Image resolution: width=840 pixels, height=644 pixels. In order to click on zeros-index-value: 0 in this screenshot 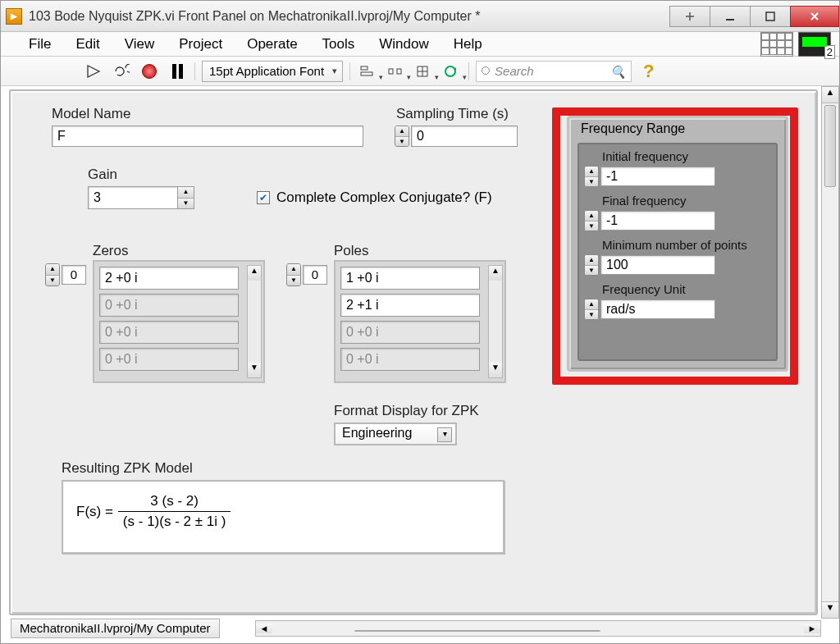, I will do `click(74, 275)`.